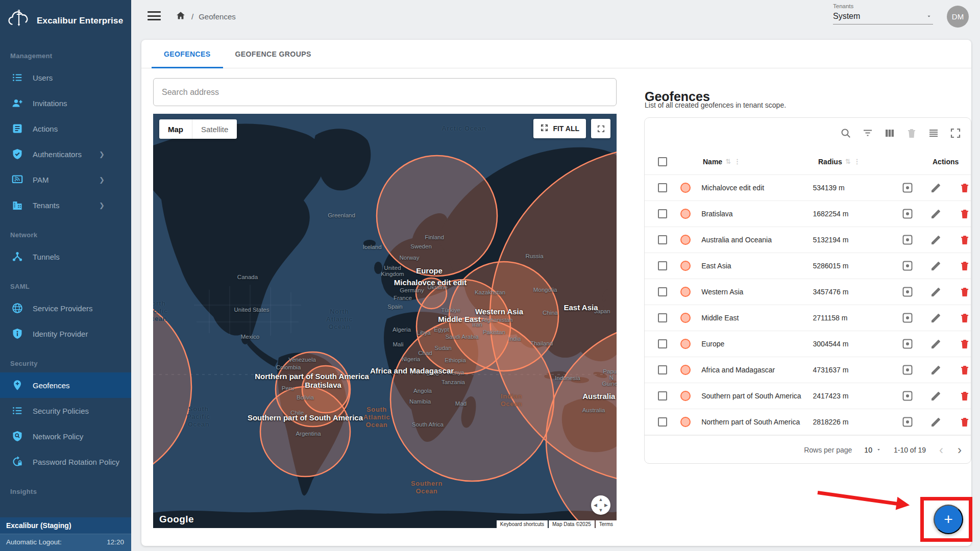  Describe the element at coordinates (601, 505) in the screenshot. I see `map-pan-control: ▲▼ ◀▶` at that location.